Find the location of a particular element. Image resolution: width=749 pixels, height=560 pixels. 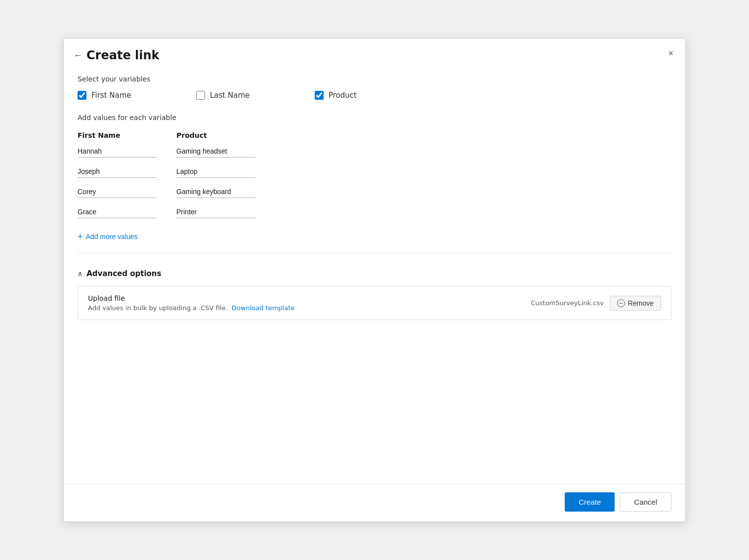

remove-icon: − is located at coordinates (621, 303).